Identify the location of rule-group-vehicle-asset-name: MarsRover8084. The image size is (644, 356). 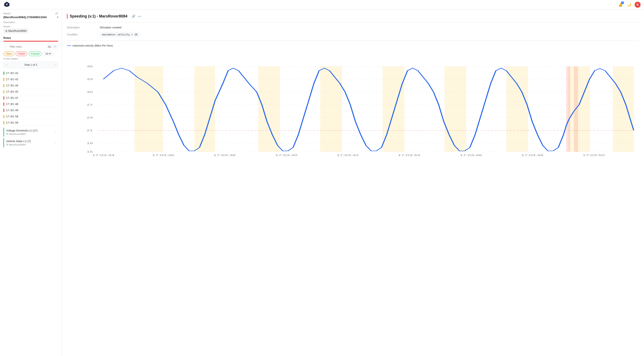
(17, 145).